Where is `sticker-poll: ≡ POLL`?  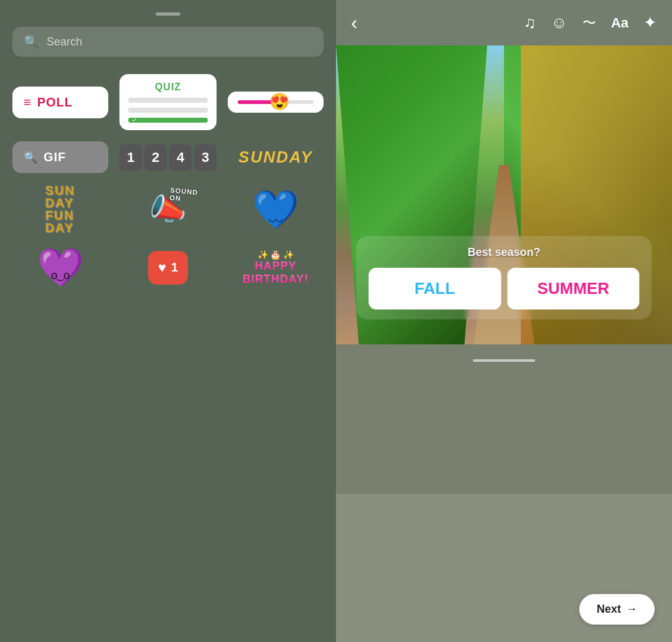
sticker-poll: ≡ POLL is located at coordinates (60, 102).